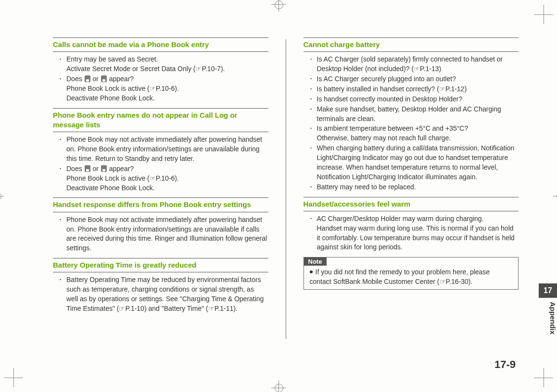 The height and width of the screenshot is (392, 557). Describe the element at coordinates (161, 265) in the screenshot. I see `section-title: Battery Operating Time is greatly reduce…` at that location.